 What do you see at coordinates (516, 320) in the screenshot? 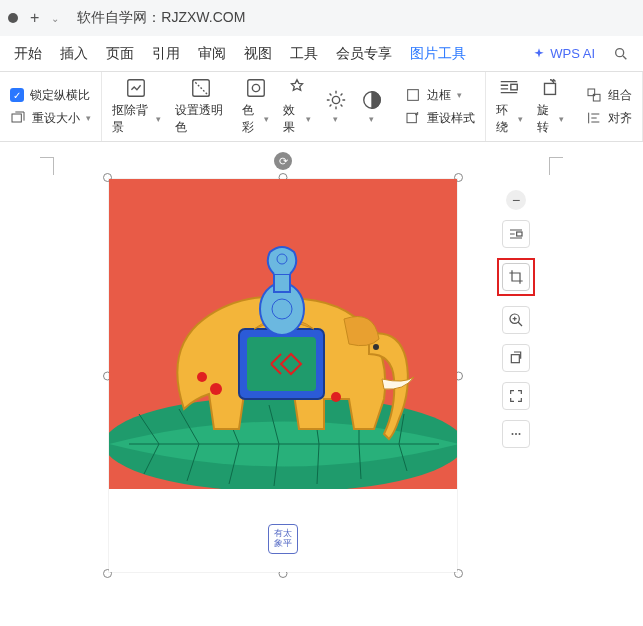
I see `zoom-icon` at bounding box center [516, 320].